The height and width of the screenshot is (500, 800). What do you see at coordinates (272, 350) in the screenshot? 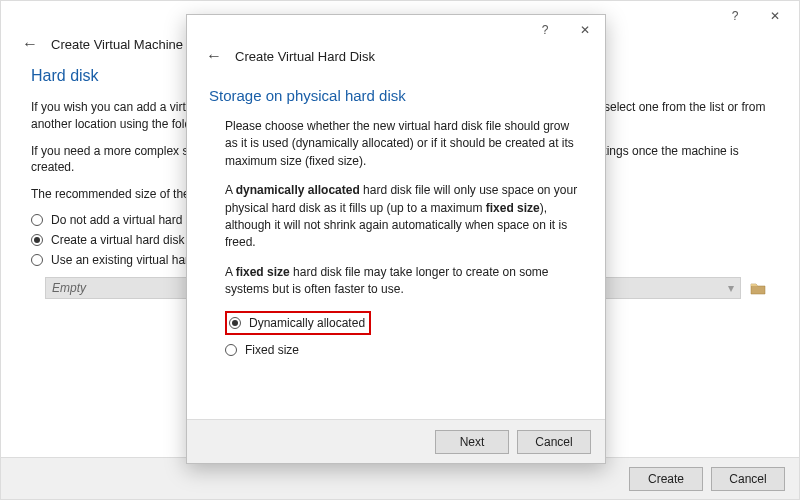
I see `radio-label: Fixed size` at bounding box center [272, 350].